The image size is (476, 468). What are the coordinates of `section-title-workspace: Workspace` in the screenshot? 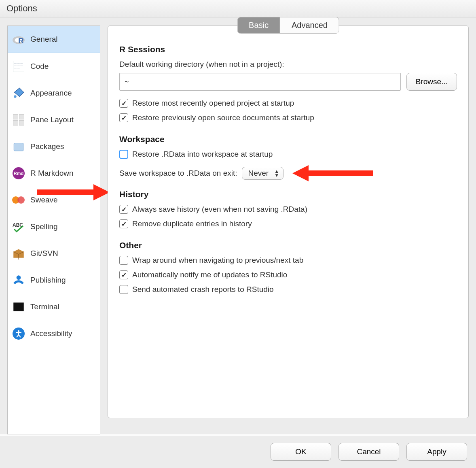 It's located at (288, 139).